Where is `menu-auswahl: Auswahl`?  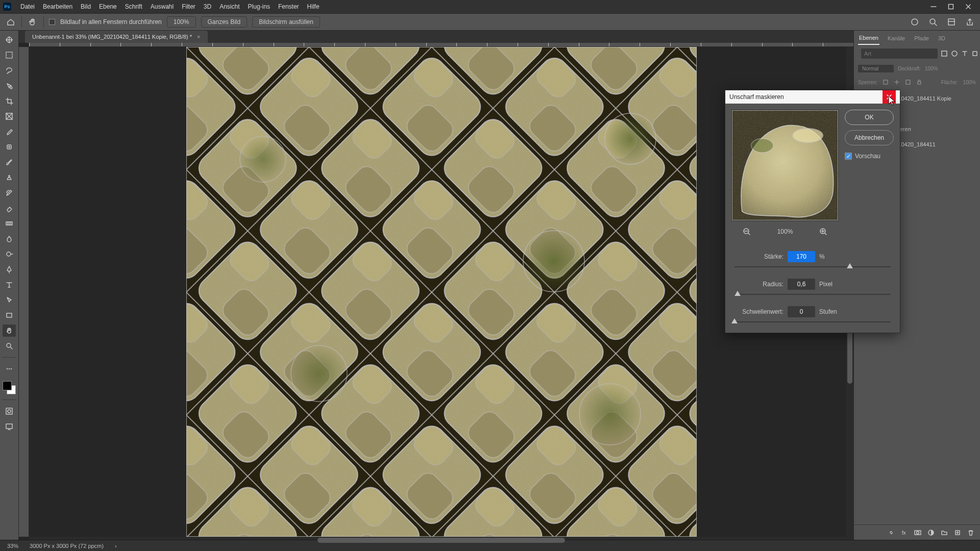 menu-auswahl: Auswahl is located at coordinates (162, 7).